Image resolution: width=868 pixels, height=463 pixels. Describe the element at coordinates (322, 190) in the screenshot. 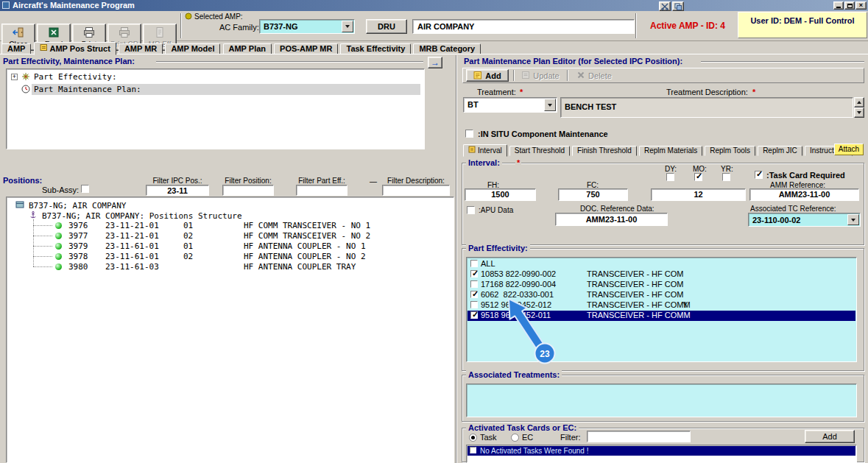

I see `filter-part-eff-input` at that location.